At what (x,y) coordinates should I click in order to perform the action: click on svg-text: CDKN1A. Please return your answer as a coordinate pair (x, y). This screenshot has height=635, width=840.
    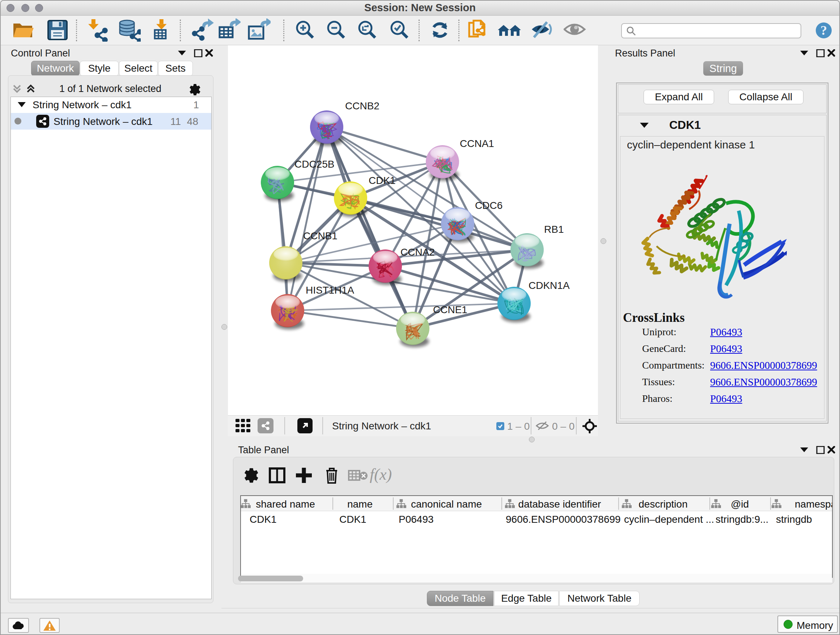
    Looking at the image, I should click on (549, 285).